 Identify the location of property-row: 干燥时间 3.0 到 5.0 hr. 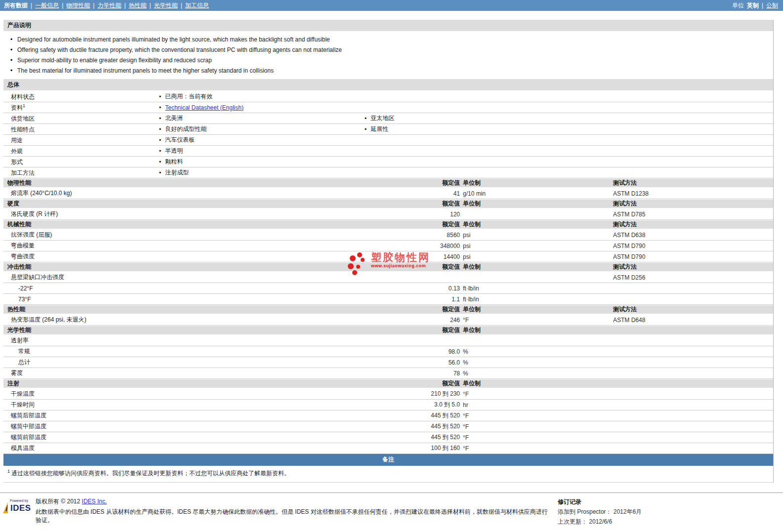
(388, 405).